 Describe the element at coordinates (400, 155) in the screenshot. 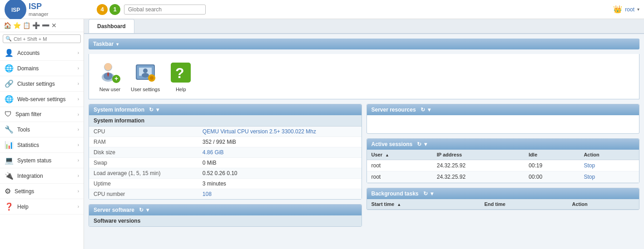

I see `col-user: User ▲` at that location.